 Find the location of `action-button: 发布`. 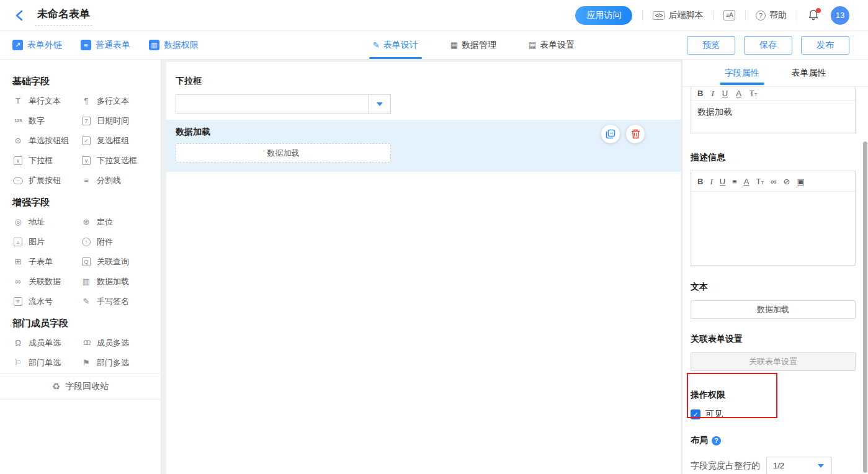

action-button: 发布 is located at coordinates (825, 45).